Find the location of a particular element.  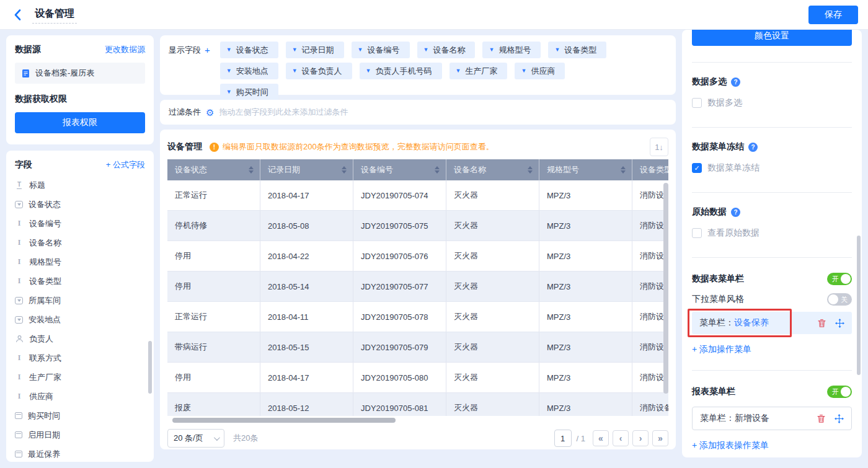

chevron-left-icon is located at coordinates (17, 15).